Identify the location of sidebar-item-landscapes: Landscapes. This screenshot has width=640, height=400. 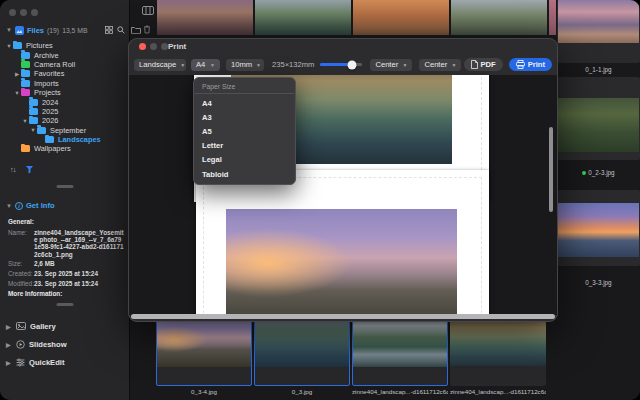
(64, 140).